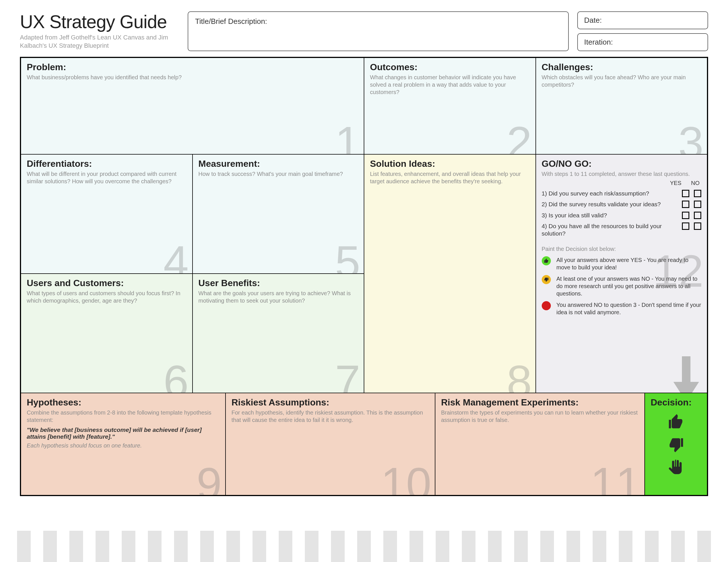  What do you see at coordinates (99, 42) in the screenshot?
I see `subtitle: Adapted from Jeff Gothelf's Lean UX Canv…` at bounding box center [99, 42].